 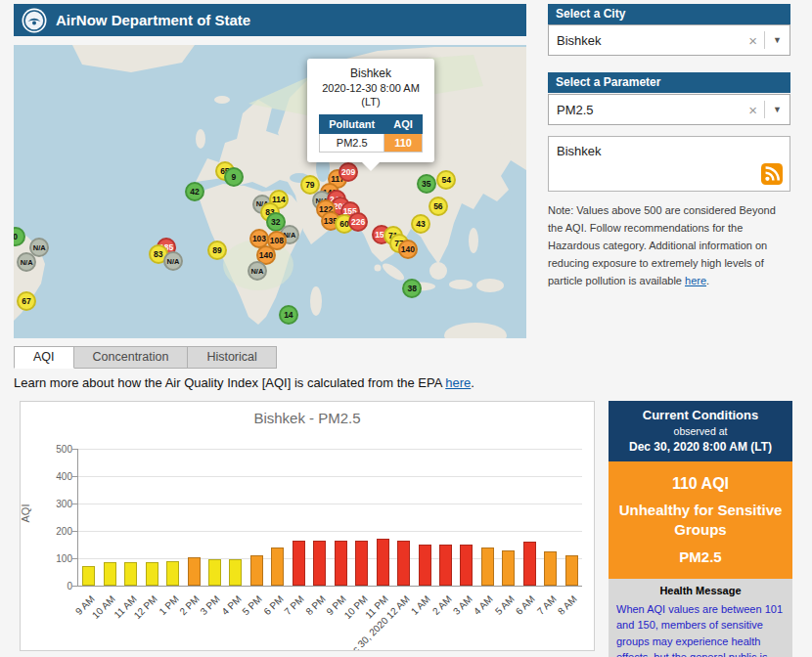 What do you see at coordinates (777, 110) in the screenshot?
I see `parameter-chevron-down-icon: ▼` at bounding box center [777, 110].